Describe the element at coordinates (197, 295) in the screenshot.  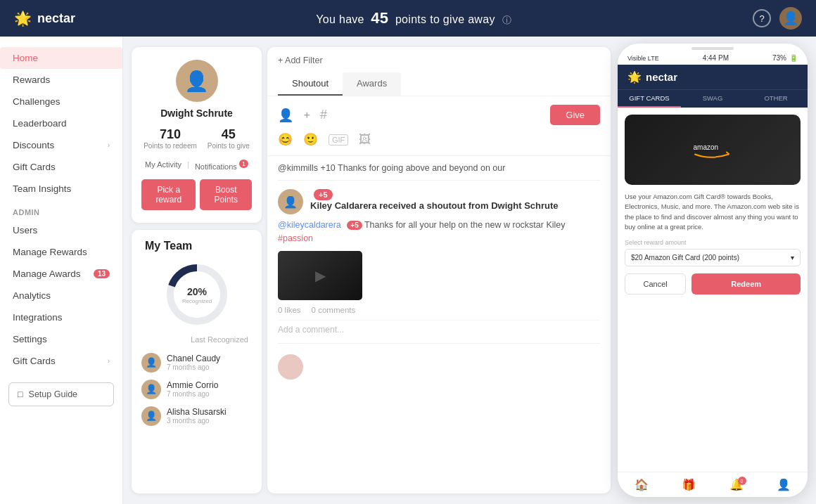
I see `donut-chart: 20% Recognized` at that location.